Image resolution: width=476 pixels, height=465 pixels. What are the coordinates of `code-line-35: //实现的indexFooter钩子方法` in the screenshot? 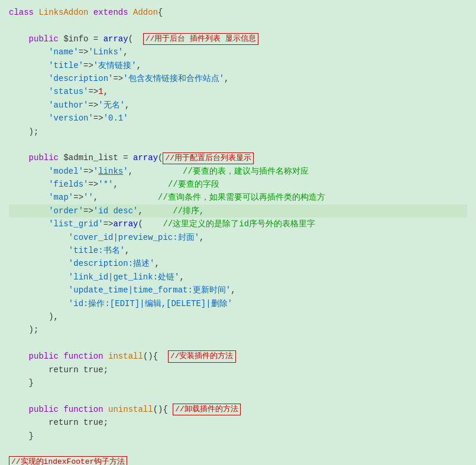 It's located at (238, 460).